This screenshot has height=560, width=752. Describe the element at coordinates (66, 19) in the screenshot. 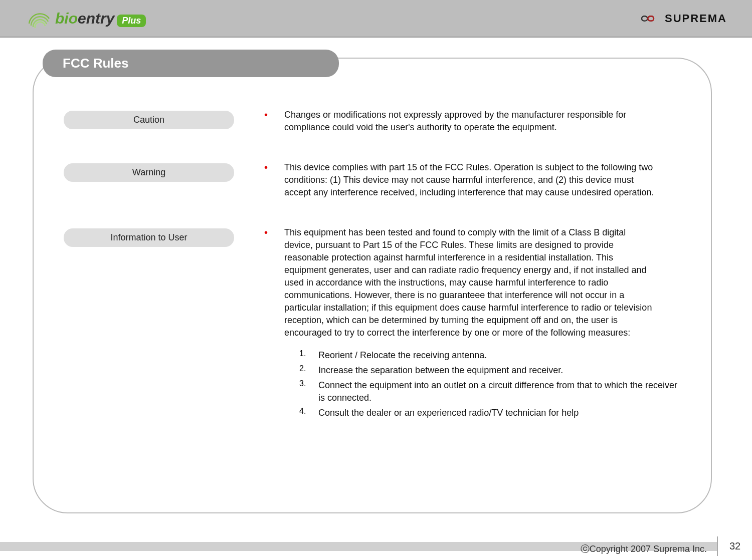

I see `logo-bio: bio` at that location.